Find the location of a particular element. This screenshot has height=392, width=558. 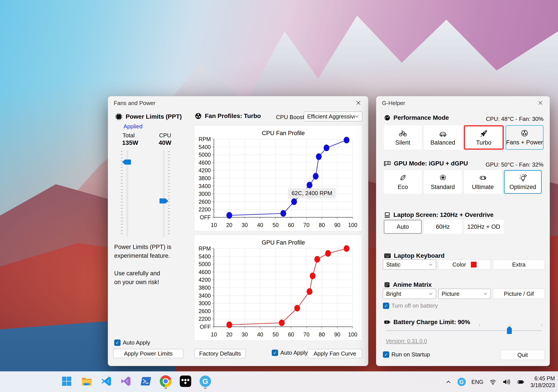

bulb-gear-icon is located at coordinates (523, 178).